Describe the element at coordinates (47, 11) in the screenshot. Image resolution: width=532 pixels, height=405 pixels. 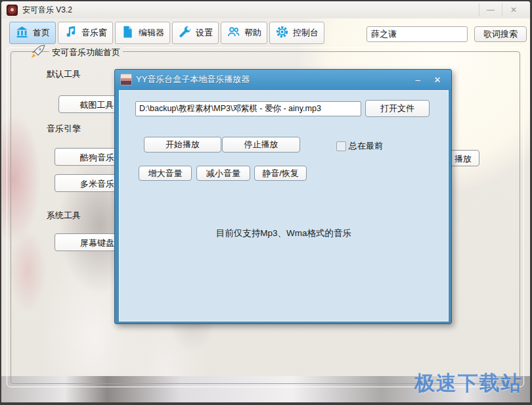
I see `window-title: 安可音乐 V3.2` at that location.